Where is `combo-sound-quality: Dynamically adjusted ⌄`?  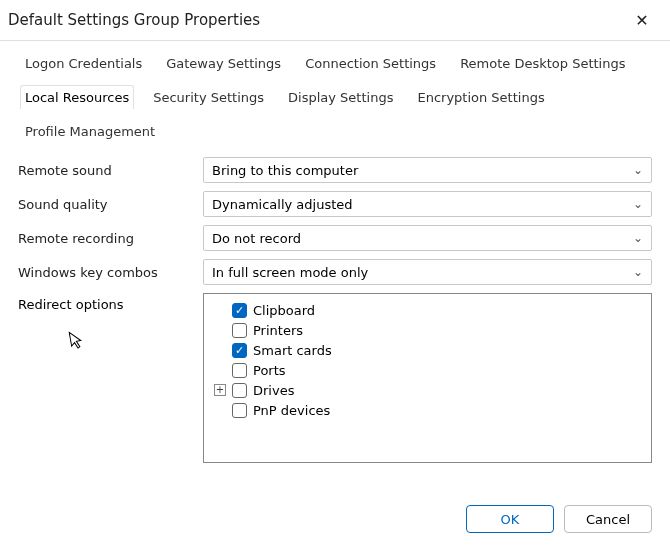
combo-sound-quality: Dynamically adjusted ⌄ is located at coordinates (428, 204).